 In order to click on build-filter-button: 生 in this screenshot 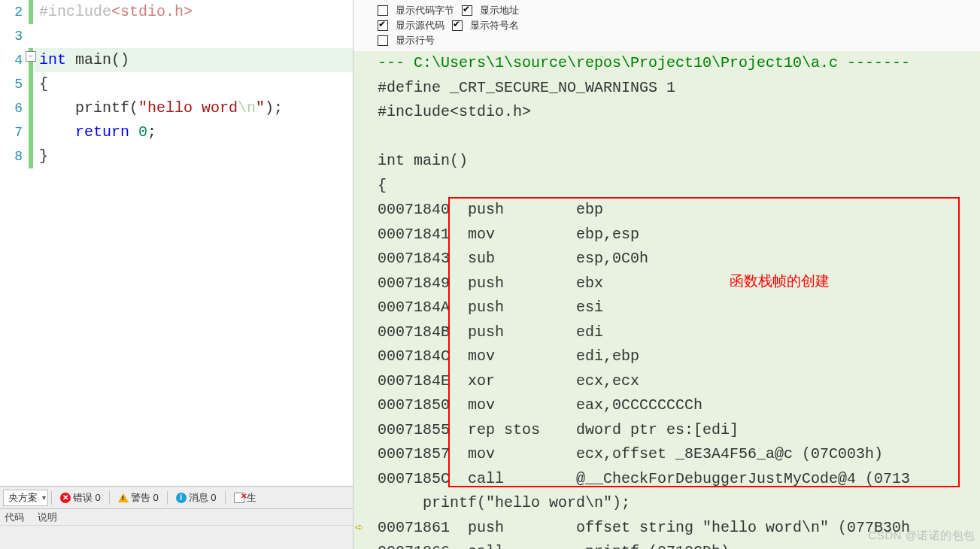, I will do `click(245, 498)`.